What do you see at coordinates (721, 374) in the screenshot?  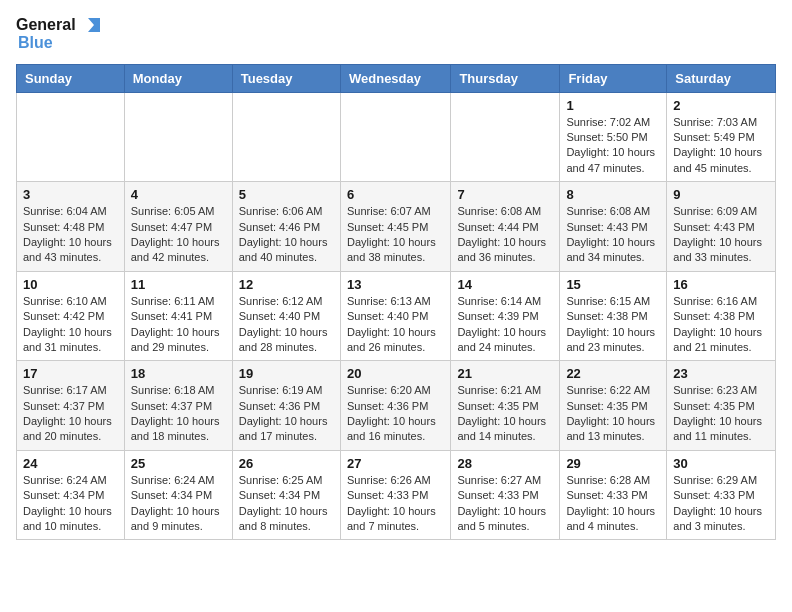 I see `day-number: 23` at bounding box center [721, 374].